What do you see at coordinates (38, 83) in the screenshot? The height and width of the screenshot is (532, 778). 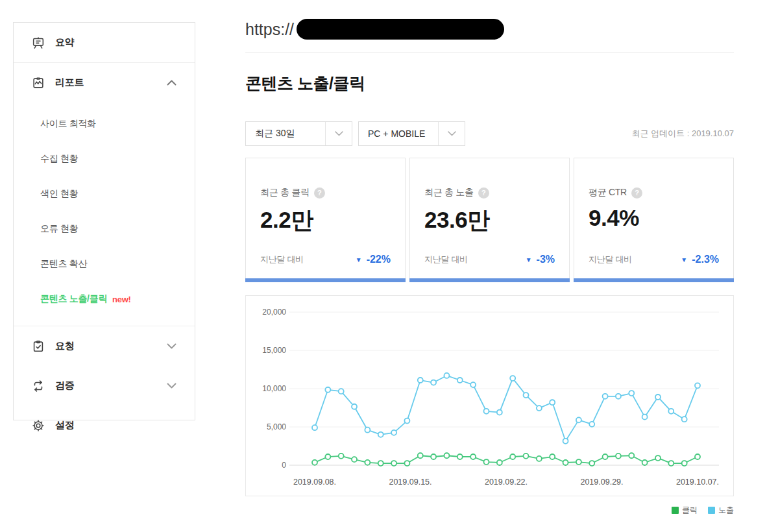 I see `report-chart-icon` at bounding box center [38, 83].